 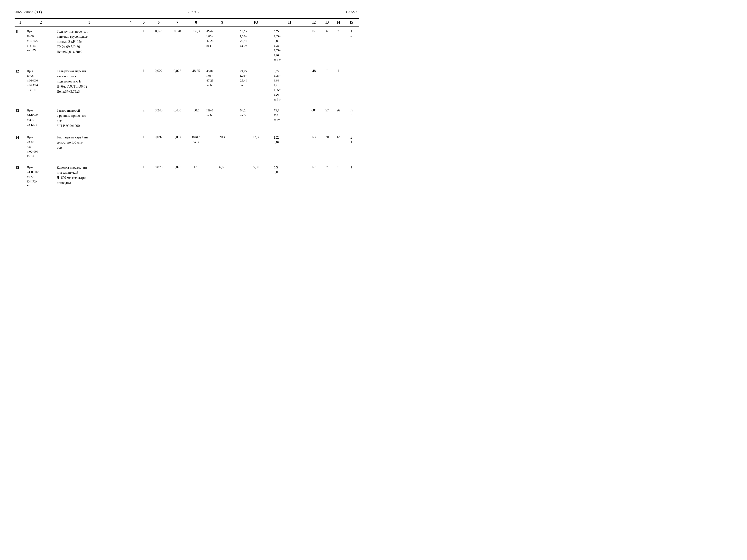 What do you see at coordinates (159, 118) in the screenshot?
I see `row-col6-I3: 0,240` at bounding box center [159, 118].